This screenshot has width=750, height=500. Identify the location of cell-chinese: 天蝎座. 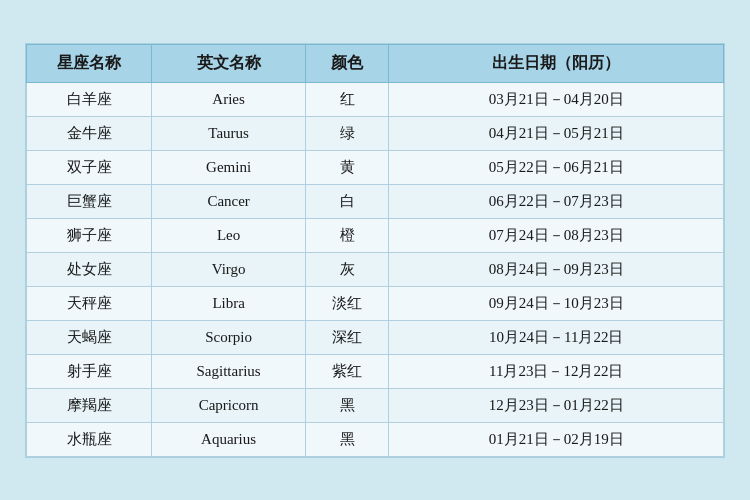
(90, 337).